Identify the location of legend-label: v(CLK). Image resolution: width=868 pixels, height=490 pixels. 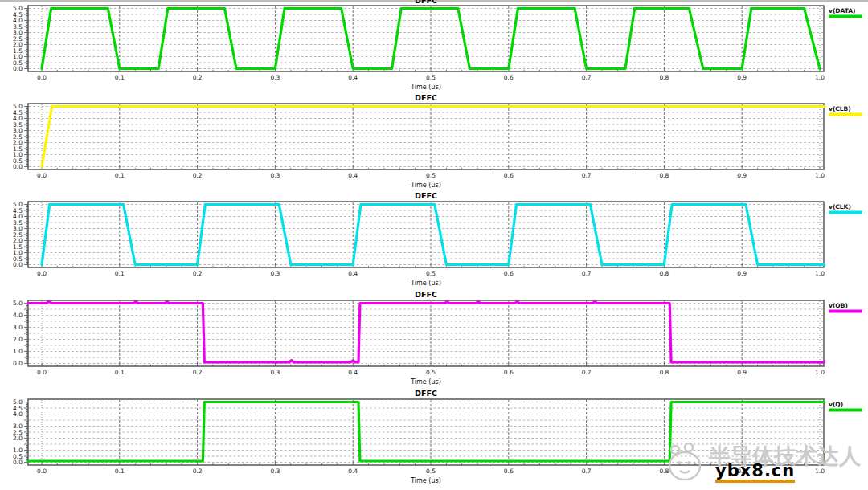
(840, 207).